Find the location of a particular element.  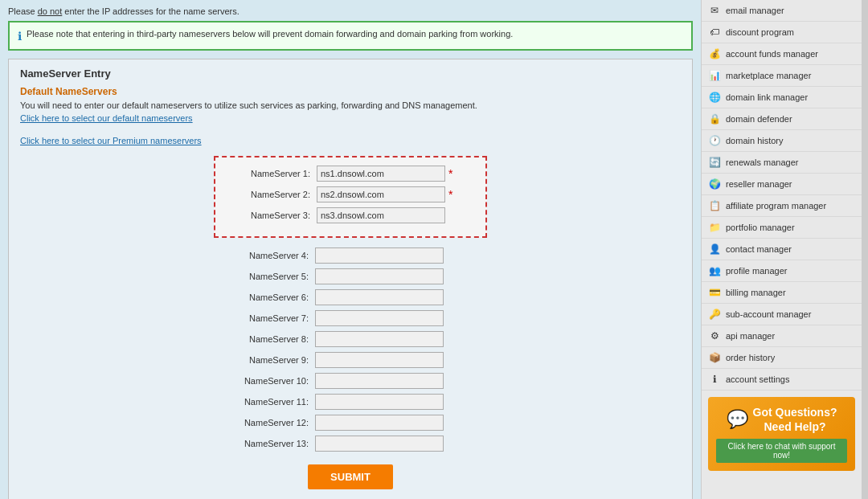

profile-manager-icon: 👥 is located at coordinates (714, 271).